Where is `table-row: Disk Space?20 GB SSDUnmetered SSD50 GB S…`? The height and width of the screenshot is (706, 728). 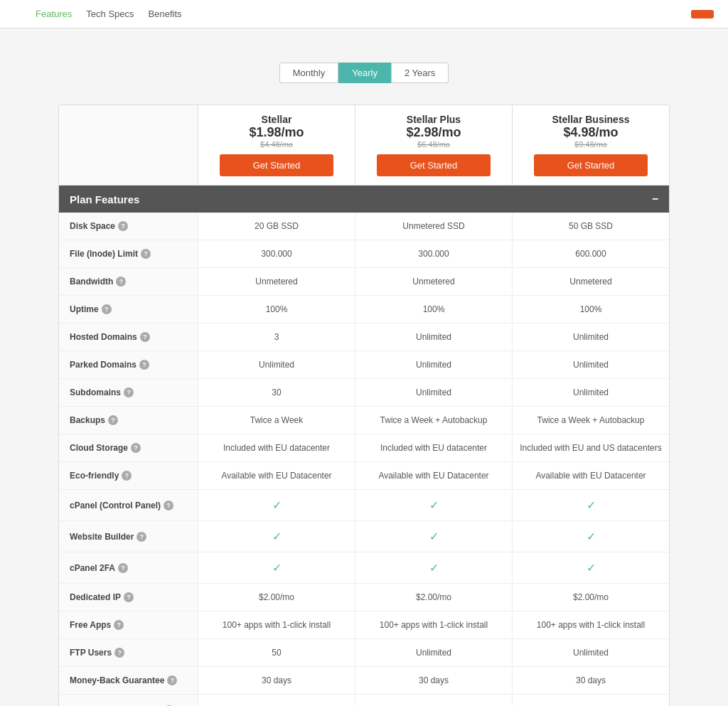 table-row: Disk Space?20 GB SSDUnmetered SSD50 GB S… is located at coordinates (364, 226).